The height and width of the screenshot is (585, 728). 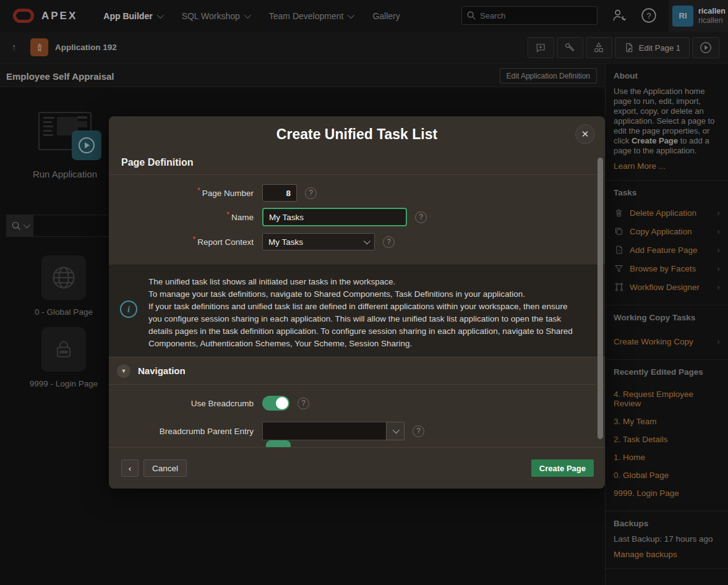 I want to click on info-line-1: The unified task list shows all initiate…, so click(x=364, y=282).